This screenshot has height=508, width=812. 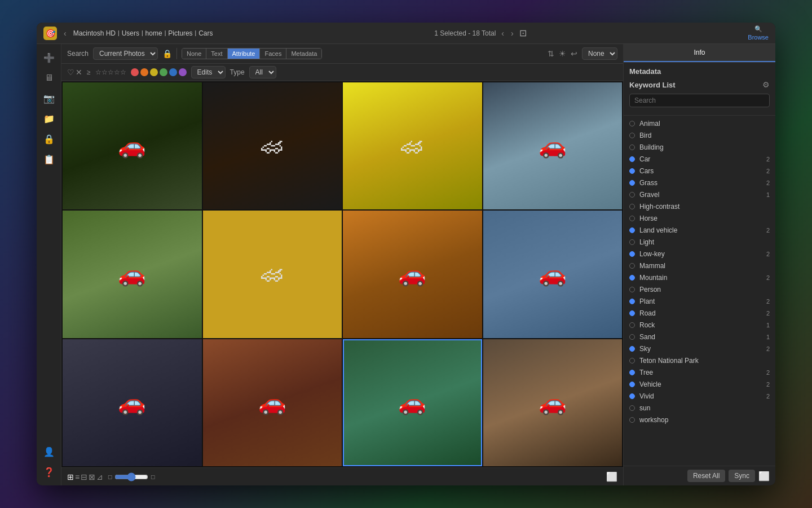 What do you see at coordinates (183, 72) in the screenshot?
I see `color-dot-purple` at bounding box center [183, 72].